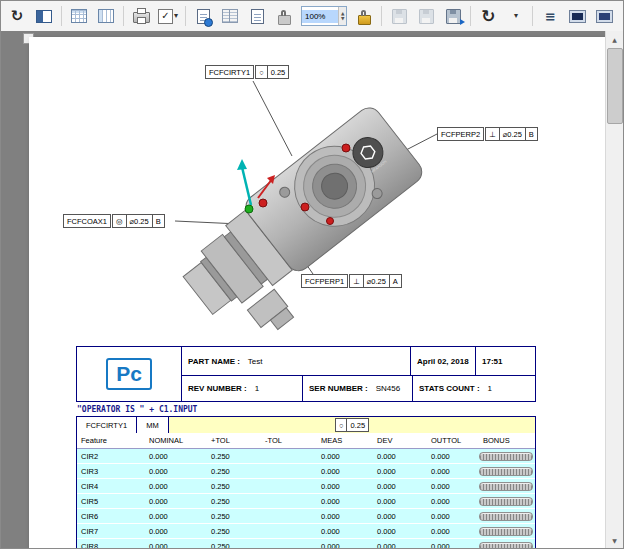 The image size is (624, 549). I want to click on protect-report-button, so click(284, 16).